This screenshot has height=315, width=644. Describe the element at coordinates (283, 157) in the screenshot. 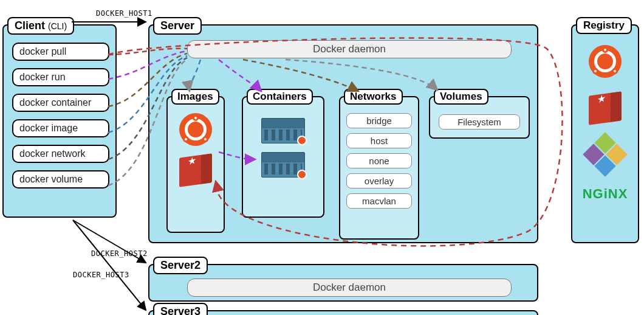

I see `containers-section: Containers` at that location.